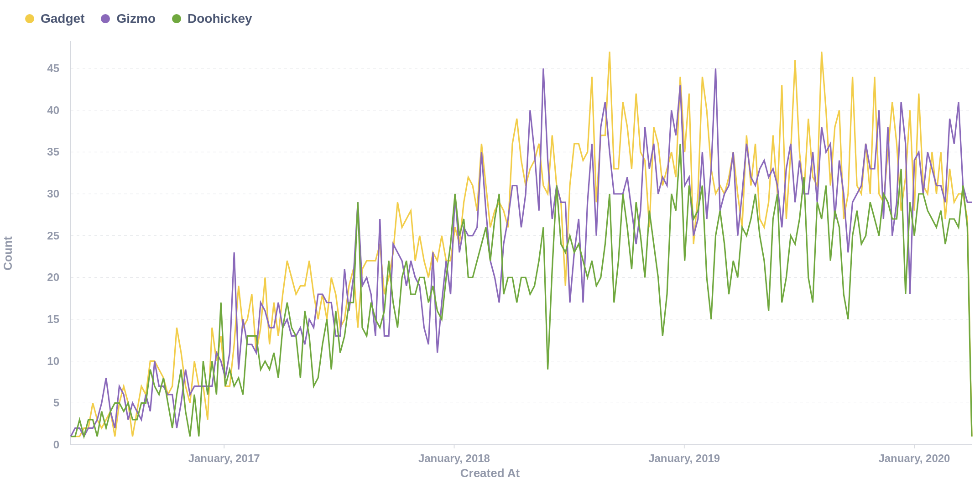  I want to click on y-tick-label: 0, so click(57, 444).